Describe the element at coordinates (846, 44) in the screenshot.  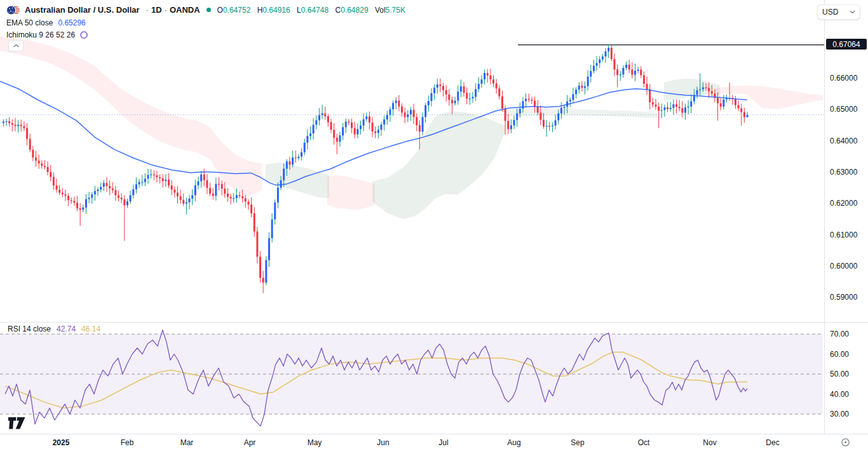
I see `price-level-chip: 0.67064` at that location.